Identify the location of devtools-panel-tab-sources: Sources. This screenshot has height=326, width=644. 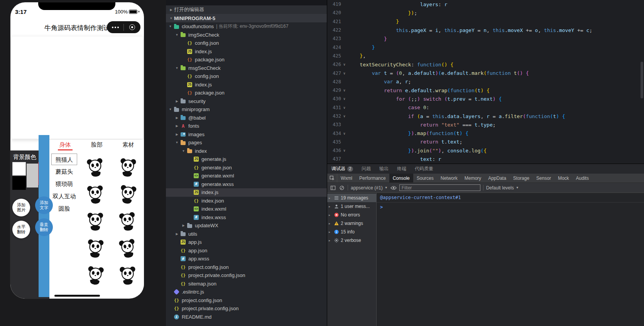
(425, 178).